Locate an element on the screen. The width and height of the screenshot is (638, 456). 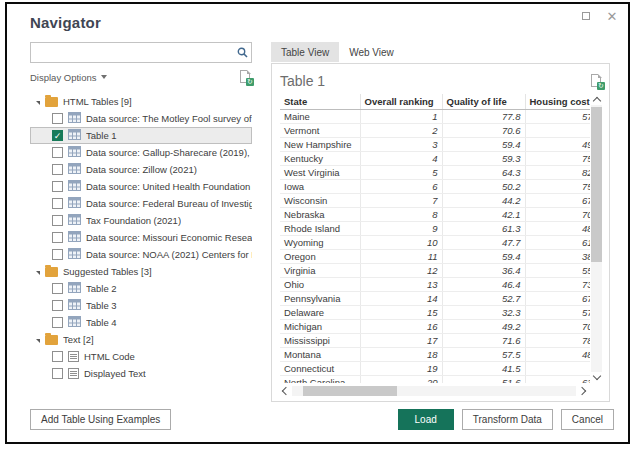
cell-value: 67.2 is located at coordinates (558, 299).